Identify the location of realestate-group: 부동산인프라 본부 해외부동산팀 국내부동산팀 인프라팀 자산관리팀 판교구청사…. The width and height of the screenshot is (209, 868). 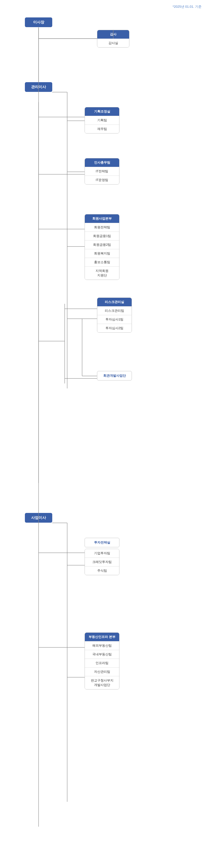
(102, 661).